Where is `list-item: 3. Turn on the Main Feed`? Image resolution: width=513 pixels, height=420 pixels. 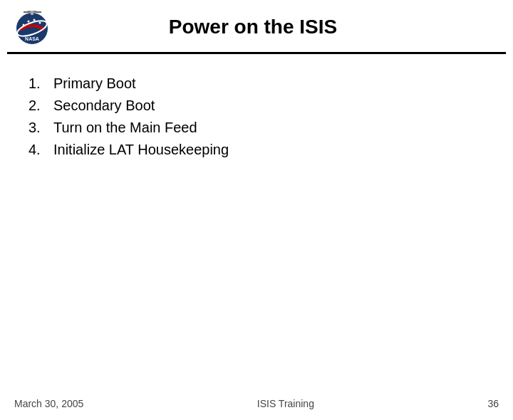 list-item: 3. Turn on the Main Feed is located at coordinates (256, 128).